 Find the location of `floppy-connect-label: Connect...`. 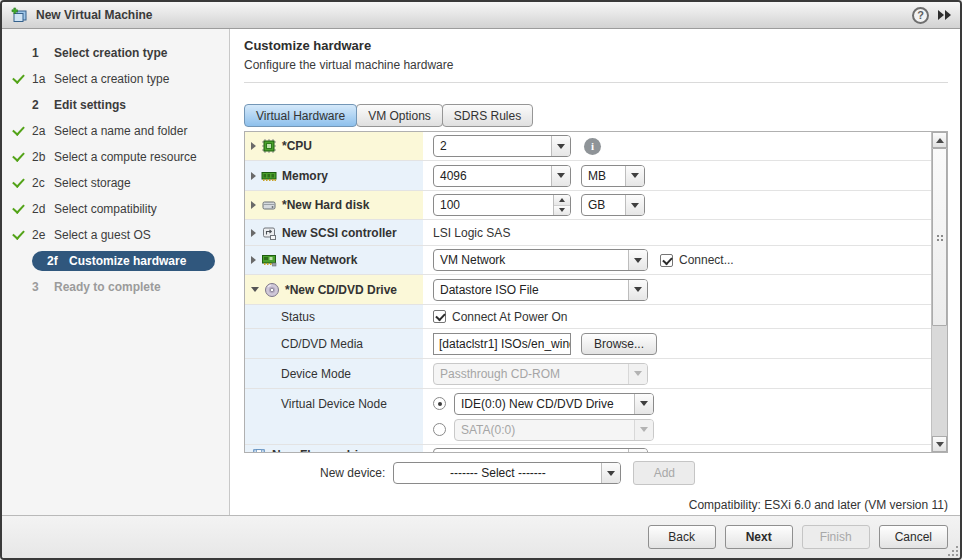

floppy-connect-label: Connect... is located at coordinates (716, 452).